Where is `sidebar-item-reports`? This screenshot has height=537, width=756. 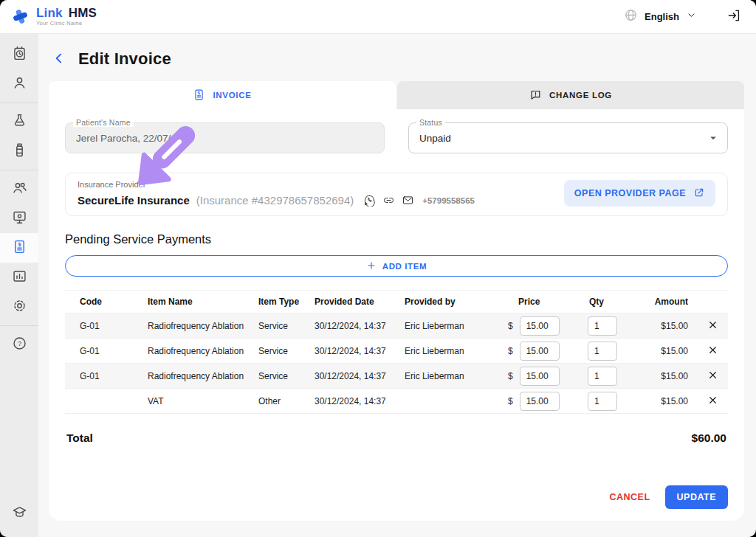
sidebar-item-reports is located at coordinates (19, 277).